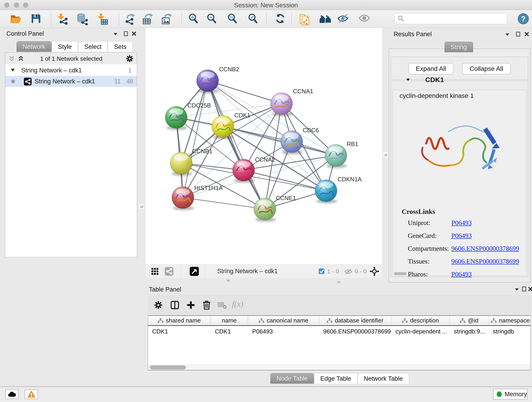  Describe the element at coordinates (451, 19) in the screenshot. I see `global-search-field` at that location.